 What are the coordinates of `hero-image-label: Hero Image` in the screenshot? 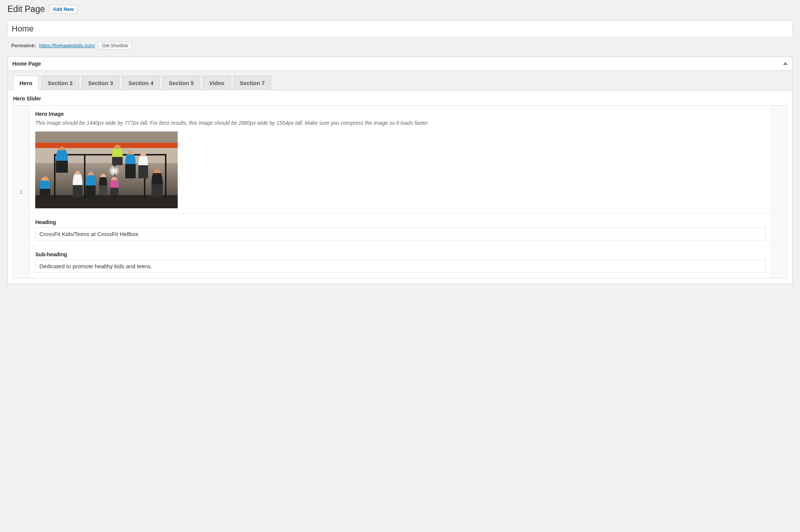 It's located at (400, 114).